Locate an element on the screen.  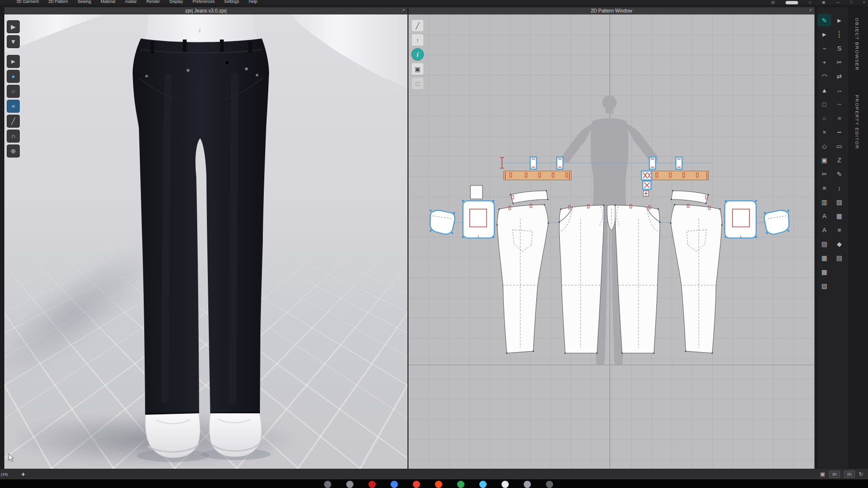
reset-view-icon: ↻ is located at coordinates (861, 474).